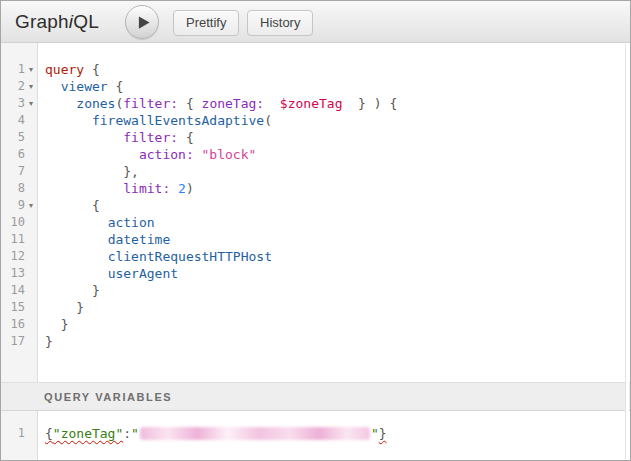  What do you see at coordinates (143, 274) in the screenshot?
I see `code-token: userAgent` at bounding box center [143, 274].